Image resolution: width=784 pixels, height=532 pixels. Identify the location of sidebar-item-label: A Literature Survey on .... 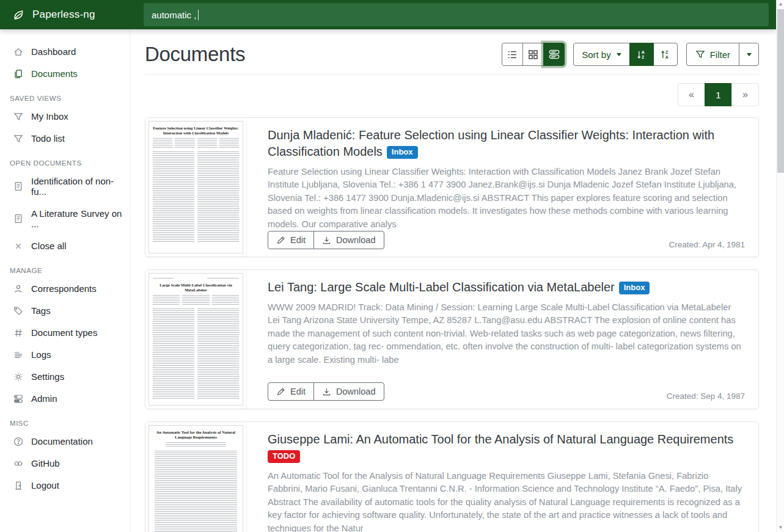
(78, 219).